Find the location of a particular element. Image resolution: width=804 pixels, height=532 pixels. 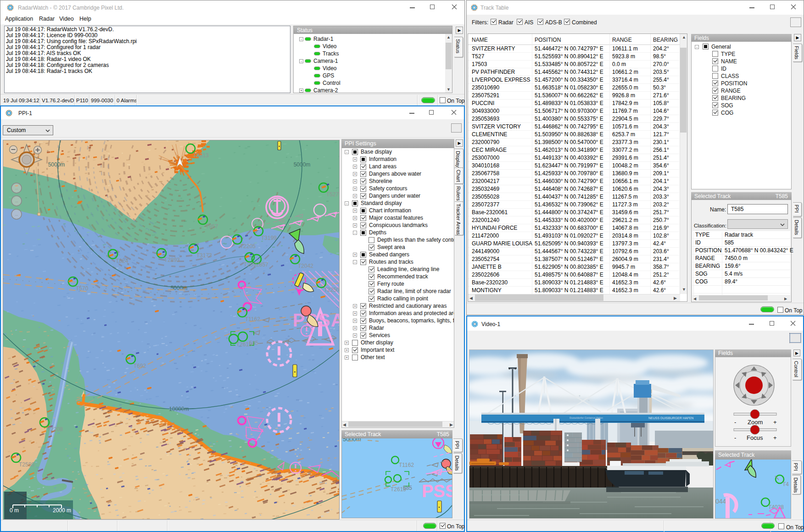

svg-text: T527 is located at coordinates (333, 194).